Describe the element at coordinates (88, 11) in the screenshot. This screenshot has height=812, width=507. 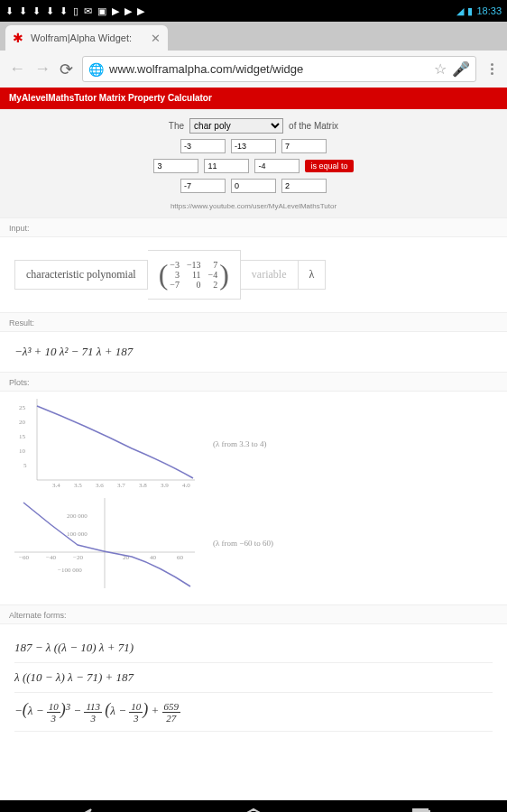
I see `mail-icon: ✉` at that location.